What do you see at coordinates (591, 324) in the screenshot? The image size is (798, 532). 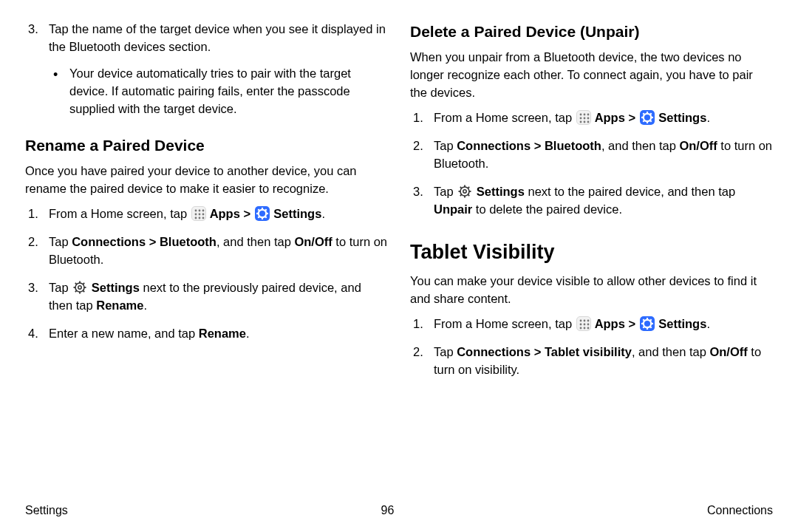 I see `tablet-step-1: From a Home screen, tap Apps > Settings.` at bounding box center [591, 324].